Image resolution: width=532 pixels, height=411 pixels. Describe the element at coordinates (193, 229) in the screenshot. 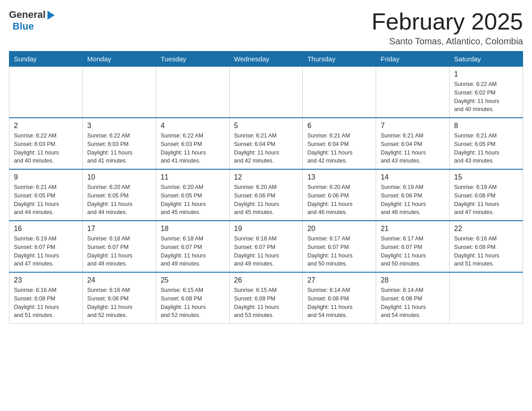

I see `day-number: 18` at that location.